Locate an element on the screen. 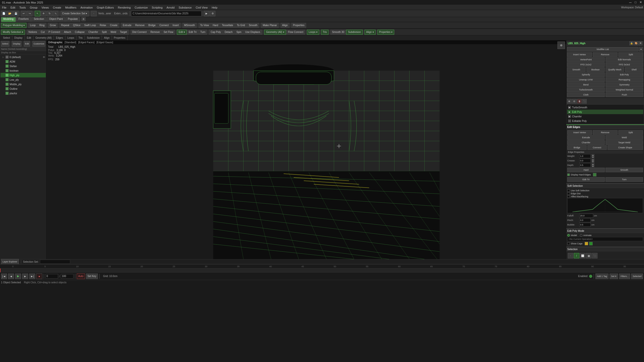 The height and width of the screenshot is (362, 644). tree-item-low-ply: □ Low_ply is located at coordinates (23, 80).